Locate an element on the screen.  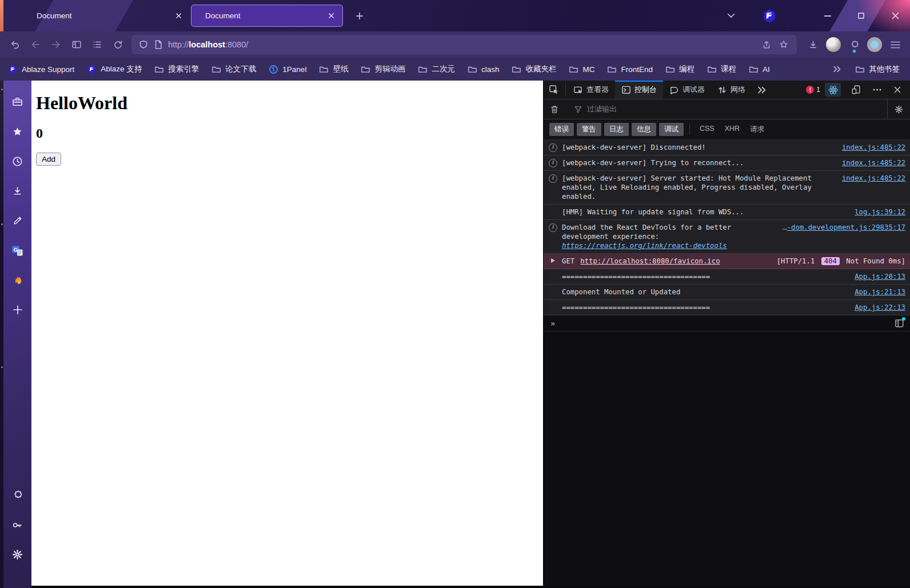
console-row: Download the React DevTools for a better… is located at coordinates (727, 237).